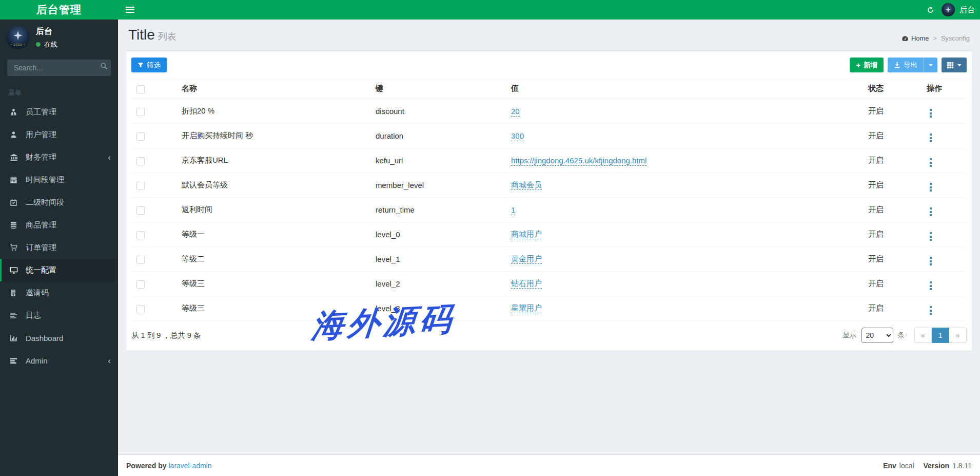 This screenshot has width=980, height=476. What do you see at coordinates (15, 135) in the screenshot?
I see `user-icon` at bounding box center [15, 135].